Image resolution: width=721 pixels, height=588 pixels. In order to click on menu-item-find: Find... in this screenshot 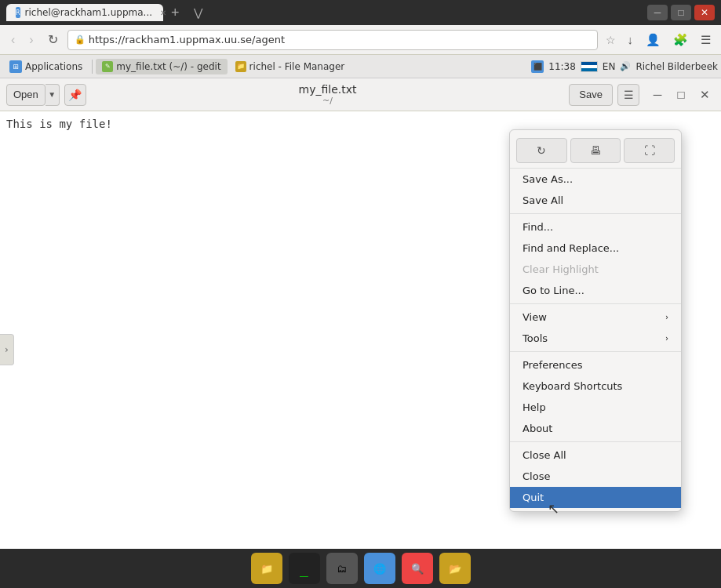, I will do `click(595, 227)`.